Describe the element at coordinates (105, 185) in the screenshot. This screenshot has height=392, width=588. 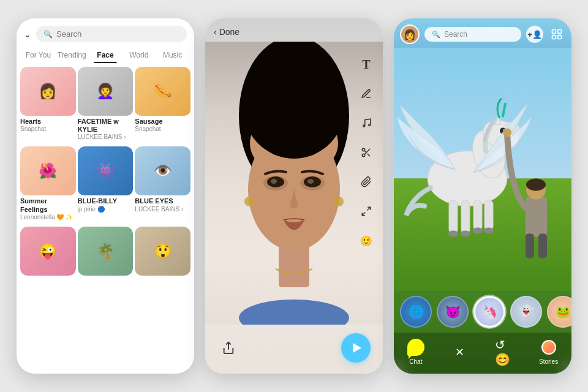
I see `list-item: 👾 BLUE-BILLY jp pirie 🔵` at that location.